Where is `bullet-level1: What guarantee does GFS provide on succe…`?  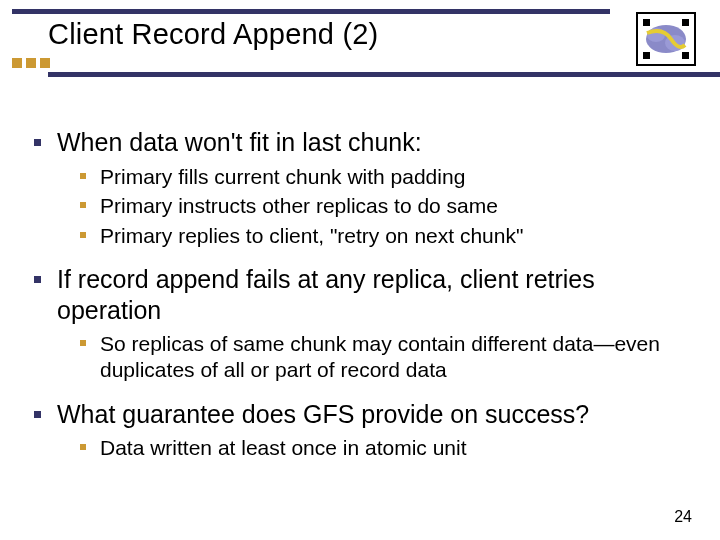
bullet-level1: What guarantee does GFS provide on succe… is located at coordinates (360, 414).